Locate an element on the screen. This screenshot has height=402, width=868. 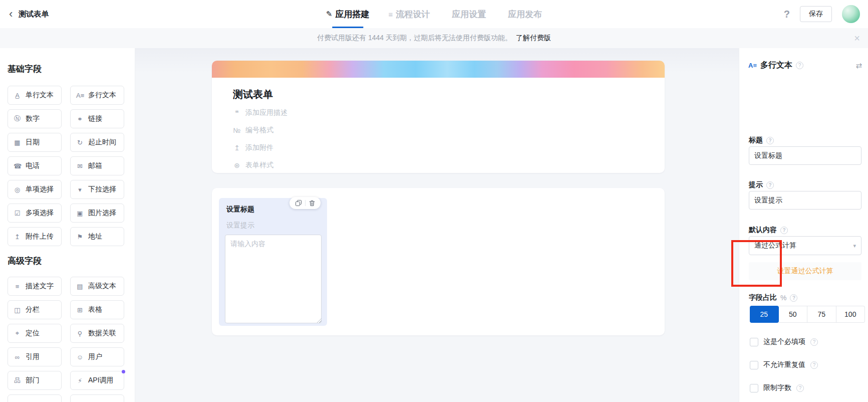
field-palette-item: A≡ 多行文本 is located at coordinates (97, 95).